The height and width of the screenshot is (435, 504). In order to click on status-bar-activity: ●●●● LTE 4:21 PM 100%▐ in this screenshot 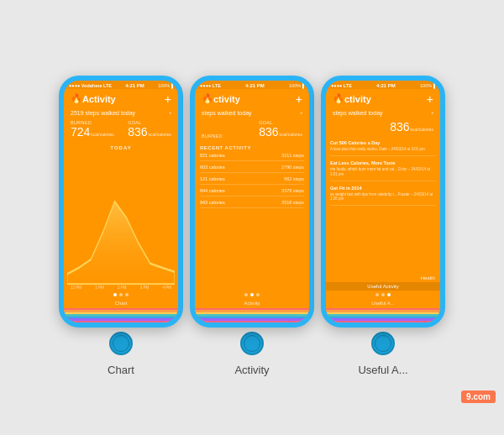, I will do `click(252, 85)`.